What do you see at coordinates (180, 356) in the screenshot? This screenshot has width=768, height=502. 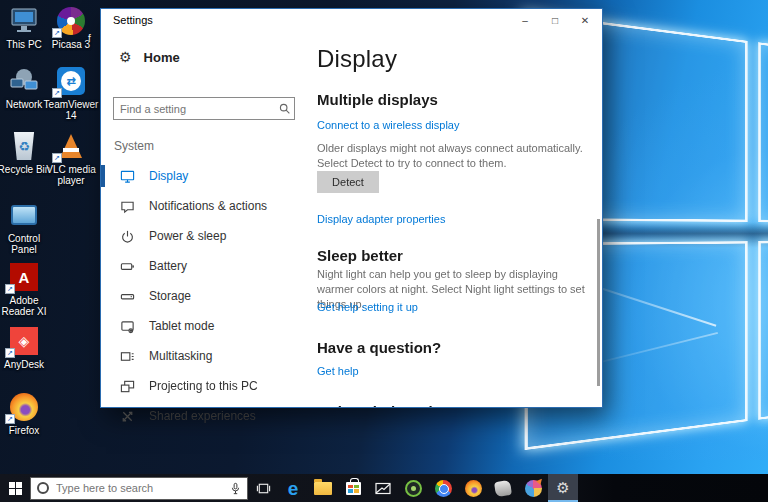 I see `sidebar-item-label: Multitasking` at bounding box center [180, 356].